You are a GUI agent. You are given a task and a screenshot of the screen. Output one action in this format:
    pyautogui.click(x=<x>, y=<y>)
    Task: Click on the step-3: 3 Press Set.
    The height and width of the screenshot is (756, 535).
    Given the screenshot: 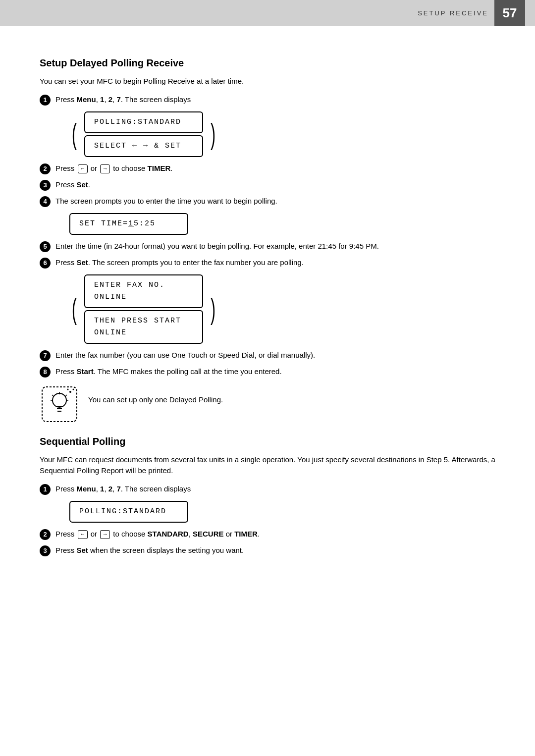 What is the action you would take?
    pyautogui.click(x=268, y=185)
    